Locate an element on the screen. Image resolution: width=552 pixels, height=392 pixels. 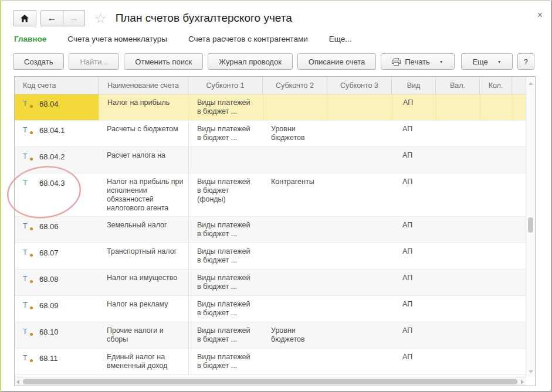
cell-name: Налог на имущество is located at coordinates (143, 282).